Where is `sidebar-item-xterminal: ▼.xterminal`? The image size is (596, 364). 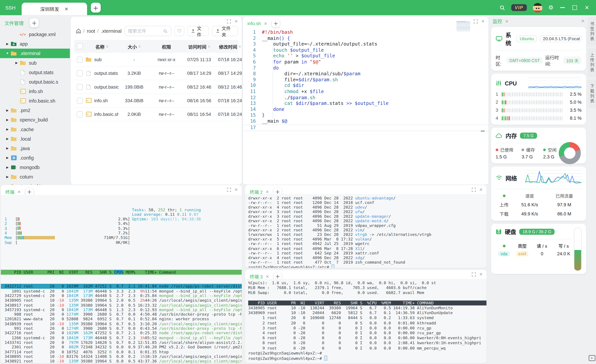 sidebar-item-xterminal: ▼.xterminal is located at coordinates (35, 53).